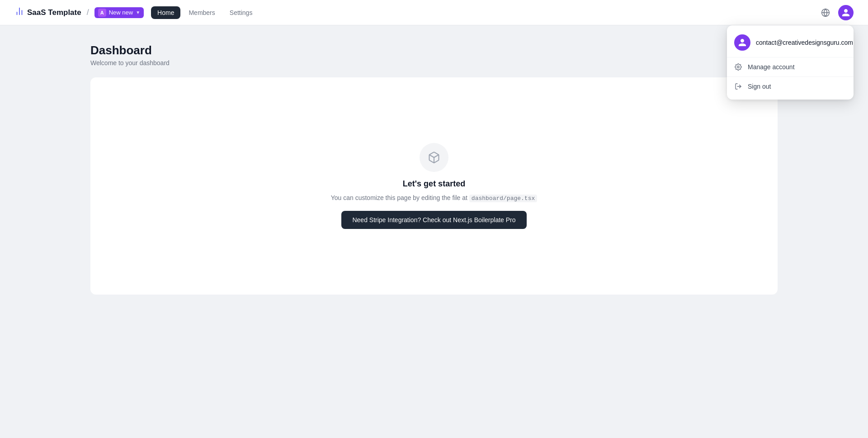 This screenshot has width=868, height=438. I want to click on brand: SaaS Template, so click(48, 13).